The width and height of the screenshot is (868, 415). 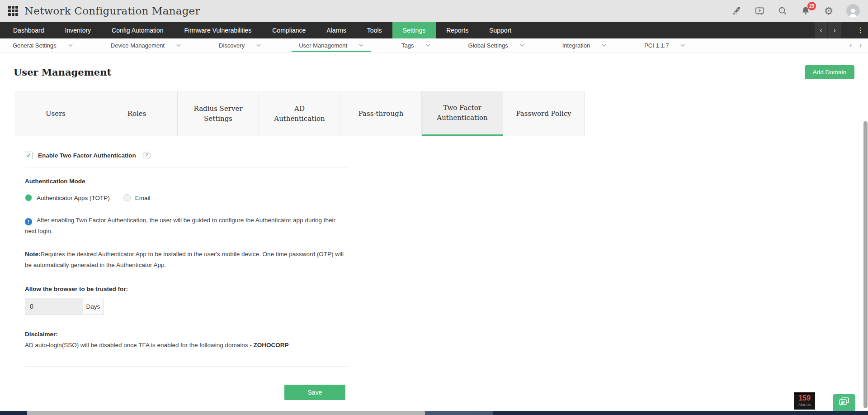 What do you see at coordinates (434, 45) in the screenshot?
I see `settings-subnav: General Settings Device Management Disco…` at bounding box center [434, 45].